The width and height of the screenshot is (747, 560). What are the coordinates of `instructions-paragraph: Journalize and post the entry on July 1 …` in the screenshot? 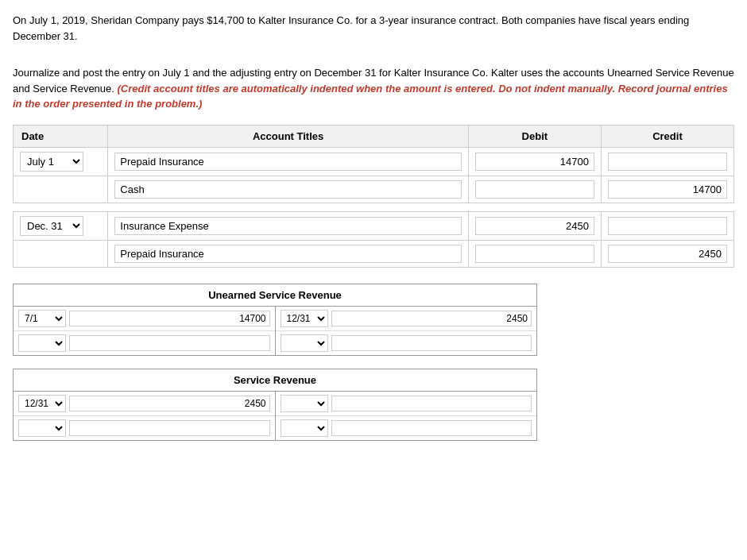 It's located at (374, 89).